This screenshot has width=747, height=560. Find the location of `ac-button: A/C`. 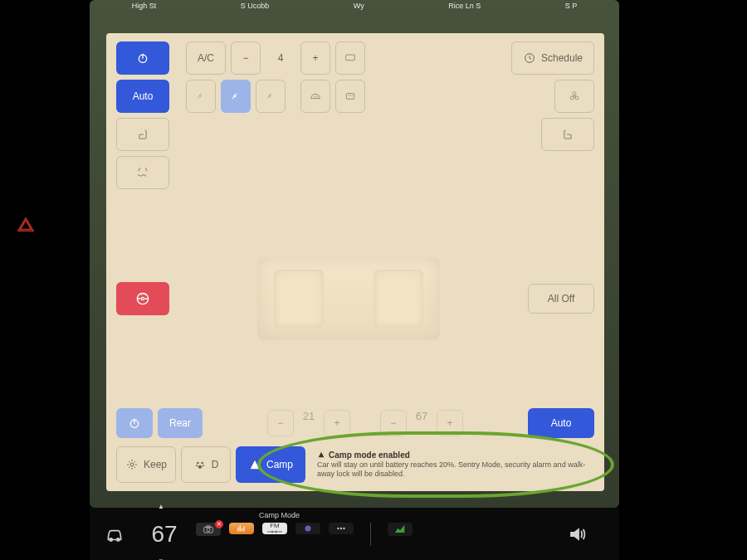

ac-button: A/C is located at coordinates (206, 58).